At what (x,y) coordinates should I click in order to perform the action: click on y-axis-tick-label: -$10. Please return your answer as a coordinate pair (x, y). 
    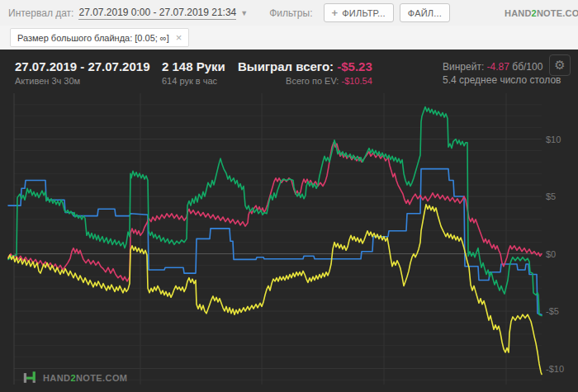
    Looking at the image, I should click on (555, 369).